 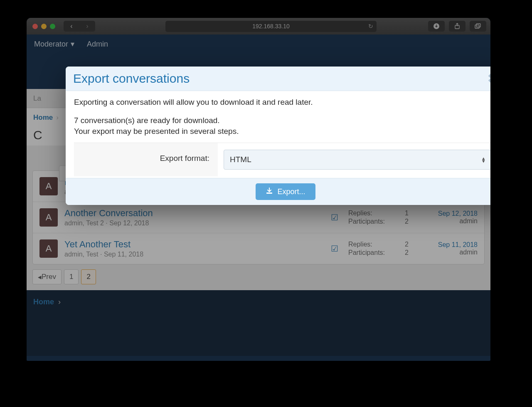 What do you see at coordinates (282, 102) in the screenshot?
I see `modal-desc-1: Exporting a conversation will allow you …` at bounding box center [282, 102].